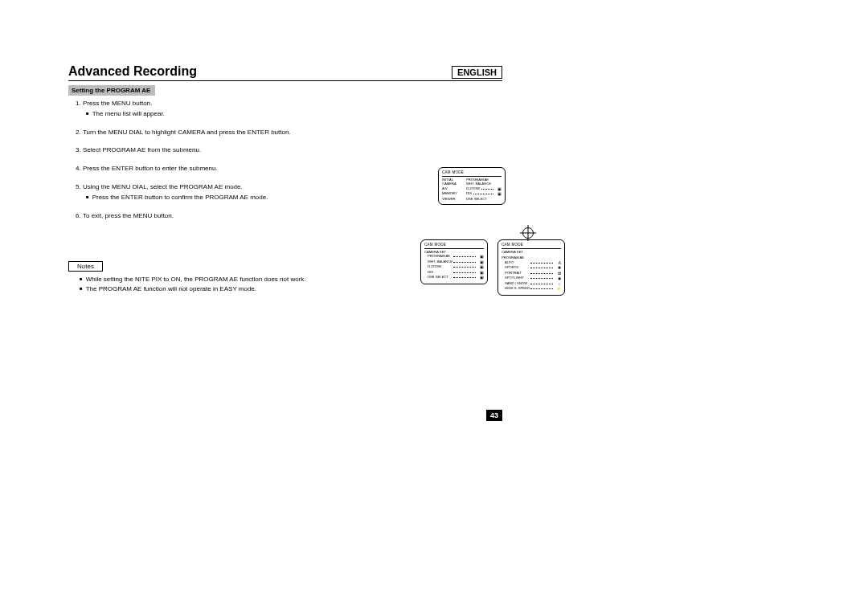 The height and width of the screenshot is (613, 868). Describe the element at coordinates (223, 109) in the screenshot. I see `step-1: Press the MENU button. The menu list wil…` at that location.